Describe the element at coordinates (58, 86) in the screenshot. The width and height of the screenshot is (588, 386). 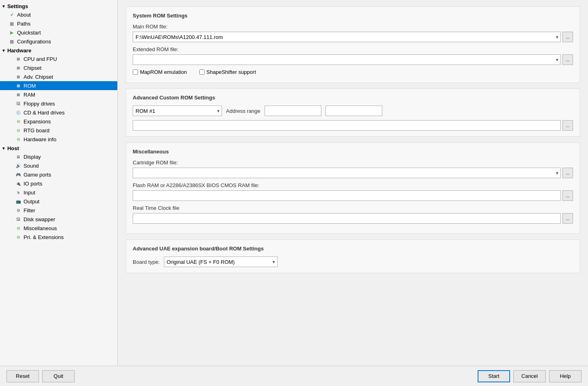
I see `sidebar-item-rom: ▦ ROM` at that location.